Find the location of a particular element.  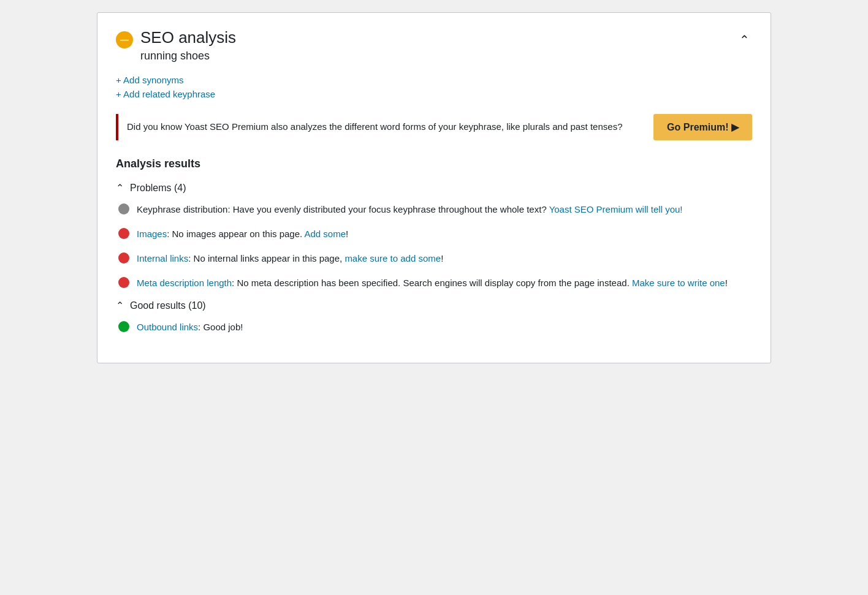

premium-notice: Did you know Yoast SEO Premium also anal… is located at coordinates (434, 127).